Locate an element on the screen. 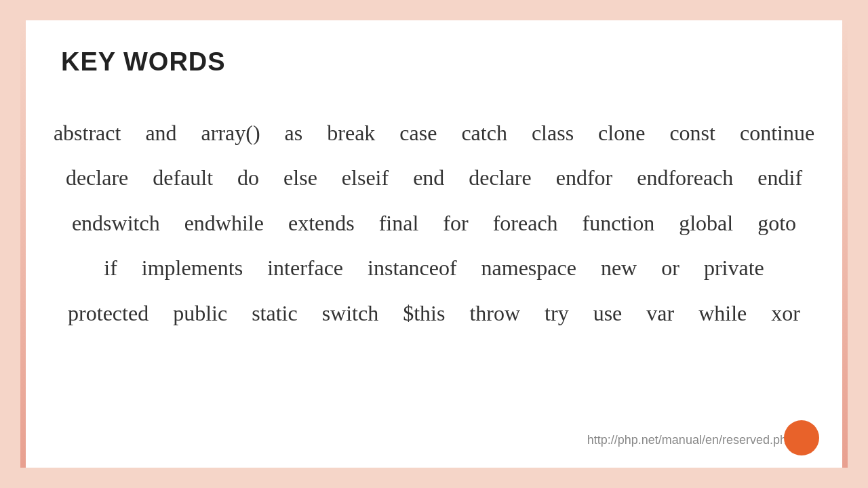 Image resolution: width=868 pixels, height=488 pixels. kw-try: try is located at coordinates (557, 313).